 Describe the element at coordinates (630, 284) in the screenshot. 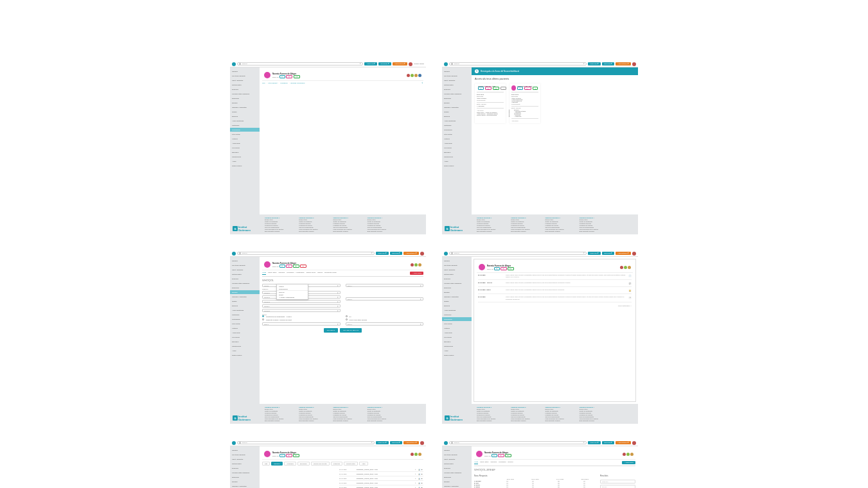

I see `entry-icon: 💬` at that location.